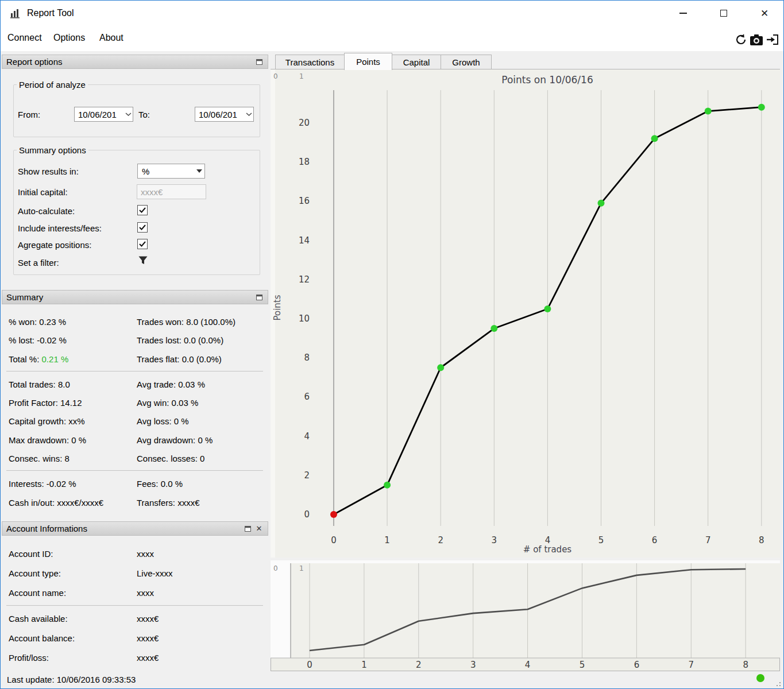 This screenshot has height=689, width=784. What do you see at coordinates (137, 441) in the screenshot?
I see `summary-row: Max drawdown: 0 % Avg drawdown: 0 %` at bounding box center [137, 441].